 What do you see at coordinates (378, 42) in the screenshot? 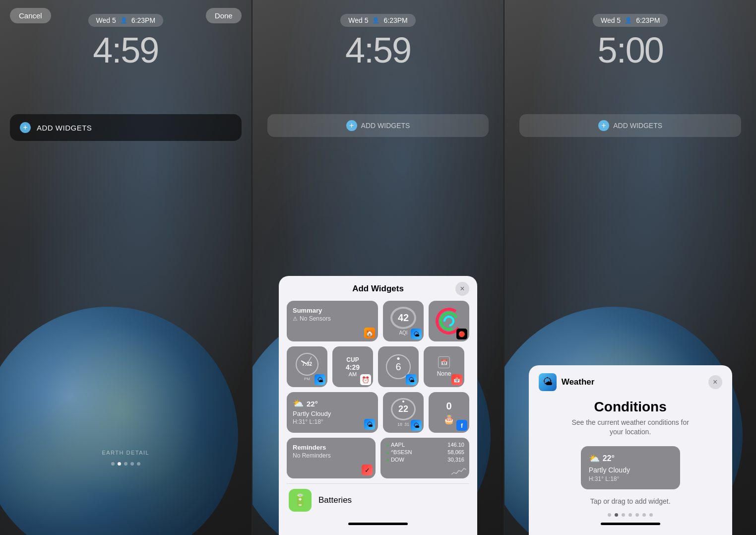
I see `lock-header-2: Wed 5 👤 6:23PM 4:59` at bounding box center [378, 42].